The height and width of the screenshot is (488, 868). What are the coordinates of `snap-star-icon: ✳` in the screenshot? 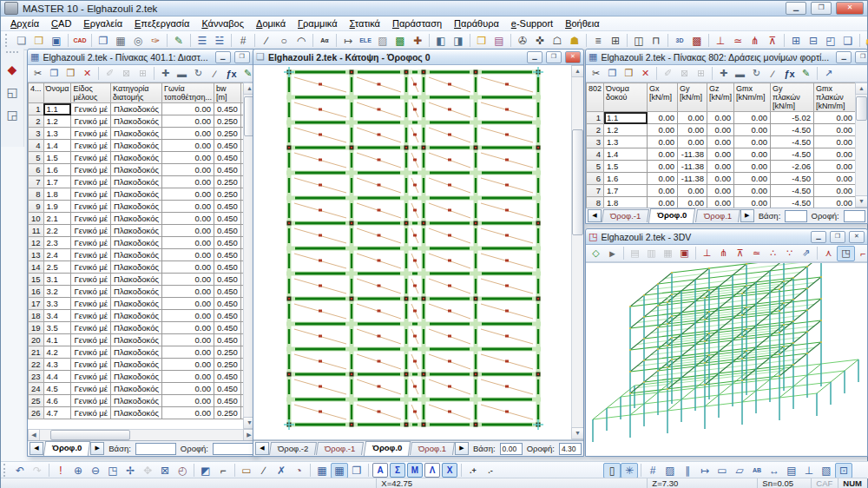 It's located at (629, 471).